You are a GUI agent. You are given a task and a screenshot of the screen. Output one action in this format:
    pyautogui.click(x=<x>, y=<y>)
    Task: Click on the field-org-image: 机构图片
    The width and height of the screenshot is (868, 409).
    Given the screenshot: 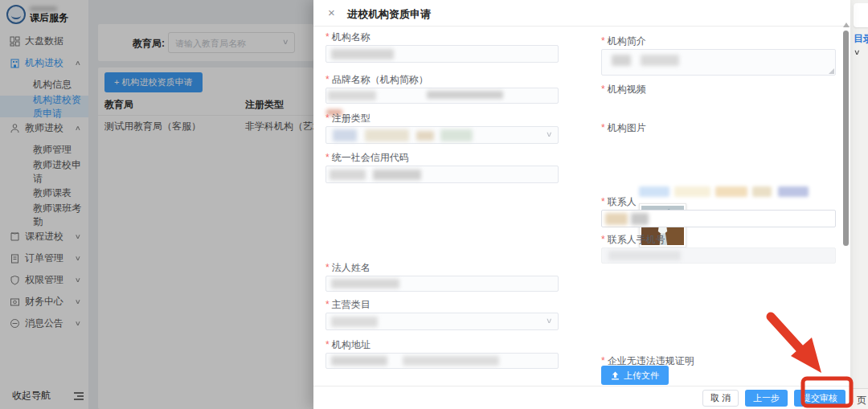 What is the action you would take?
    pyautogui.click(x=719, y=128)
    